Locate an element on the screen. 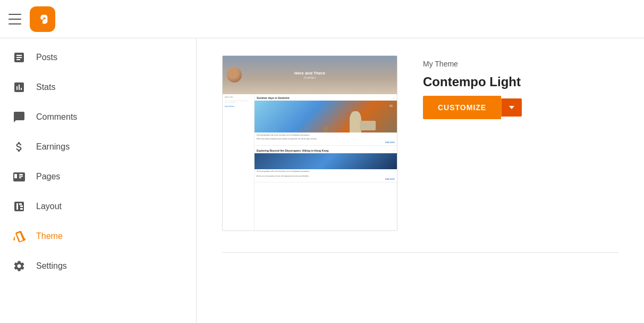 The image size is (644, 323). preview-post-1: Summer days in Santorini ✕ is located at coordinates (326, 120).